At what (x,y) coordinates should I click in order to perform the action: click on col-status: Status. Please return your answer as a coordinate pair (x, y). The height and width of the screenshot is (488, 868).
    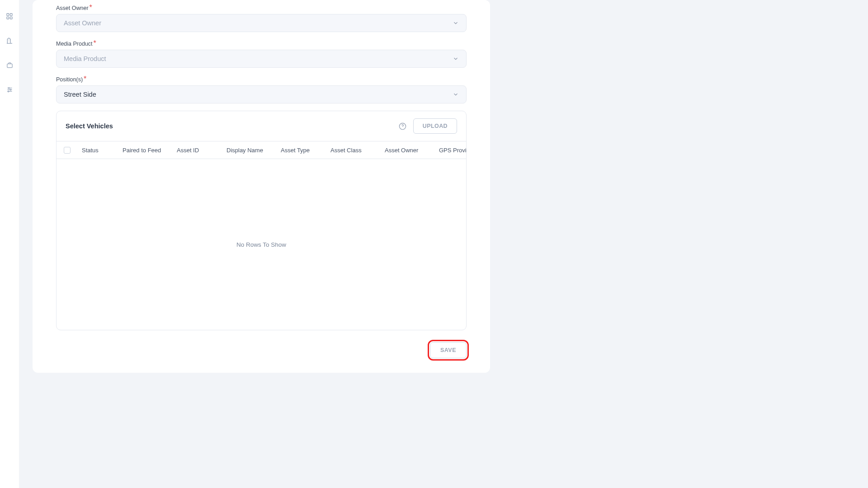
    Looking at the image, I should click on (102, 150).